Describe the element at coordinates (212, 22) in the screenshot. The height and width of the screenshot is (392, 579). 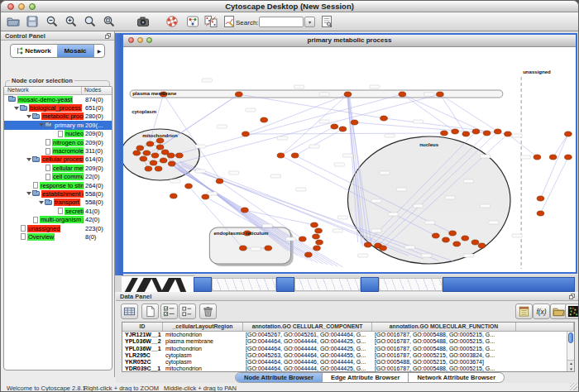
I see `import-network-icon` at that location.